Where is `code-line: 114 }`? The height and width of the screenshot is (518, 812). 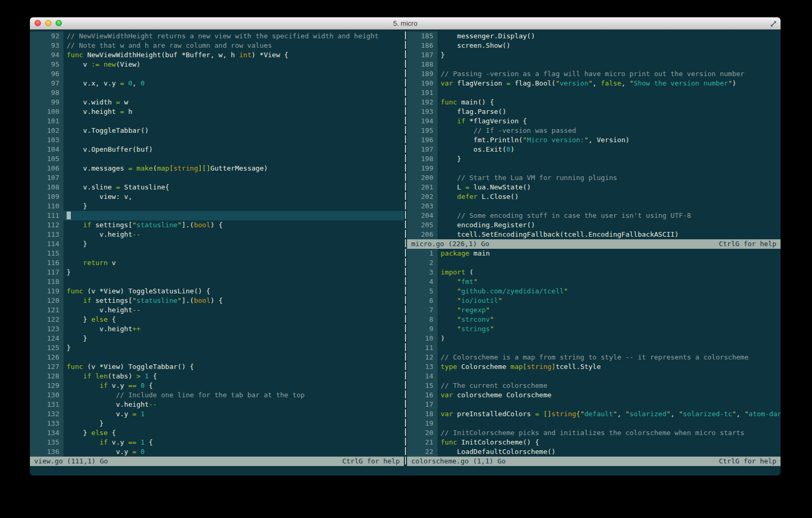
code-line: 114 } is located at coordinates (217, 244).